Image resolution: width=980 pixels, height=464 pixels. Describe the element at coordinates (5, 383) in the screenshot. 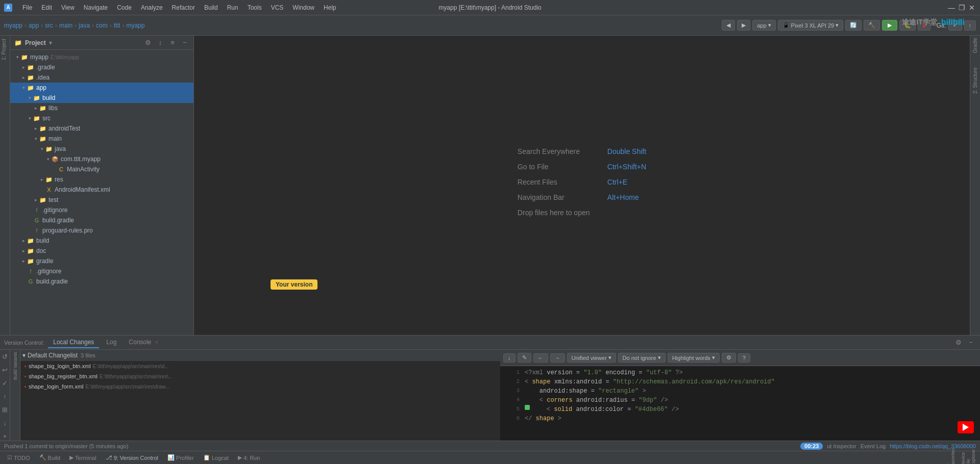

I see `vc-commit-button: ✓` at that location.